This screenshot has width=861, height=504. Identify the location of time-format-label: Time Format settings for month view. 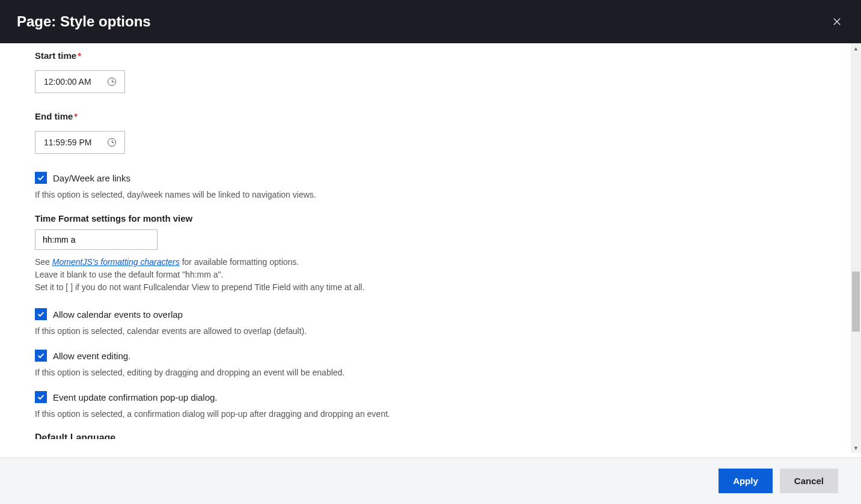
(418, 219).